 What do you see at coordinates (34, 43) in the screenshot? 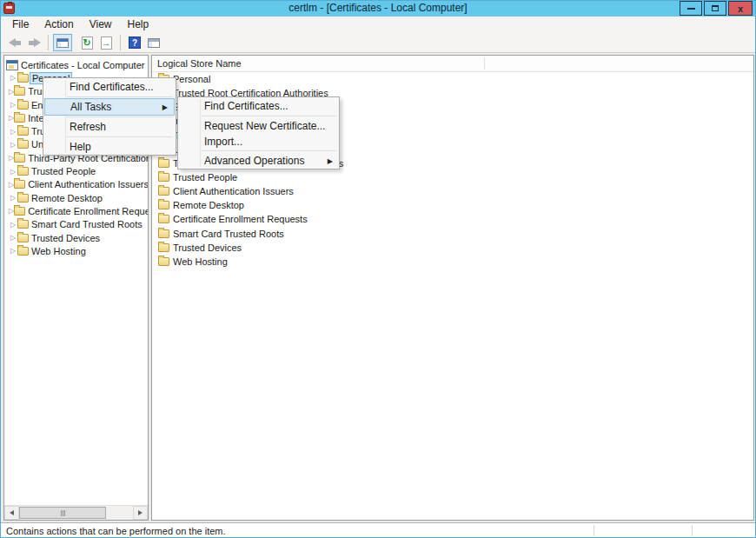
I see `forward-button` at bounding box center [34, 43].